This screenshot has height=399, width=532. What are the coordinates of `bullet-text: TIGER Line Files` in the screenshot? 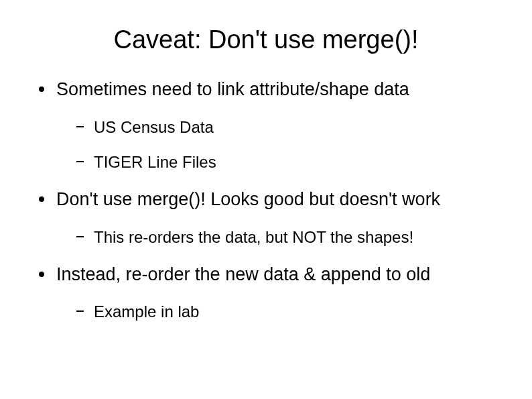 It's located at (155, 162).